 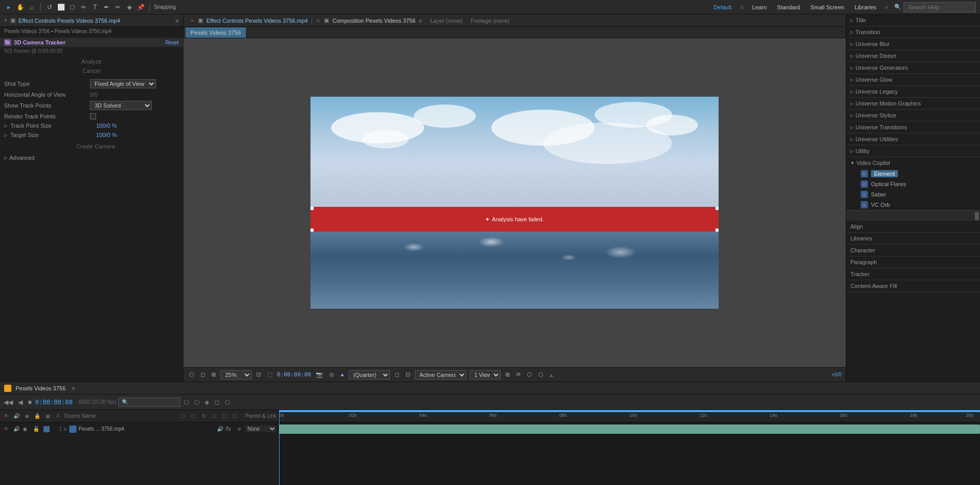 What do you see at coordinates (913, 68) in the screenshot?
I see `section-header-universe-generators: ▷ Universe Generators` at bounding box center [913, 68].